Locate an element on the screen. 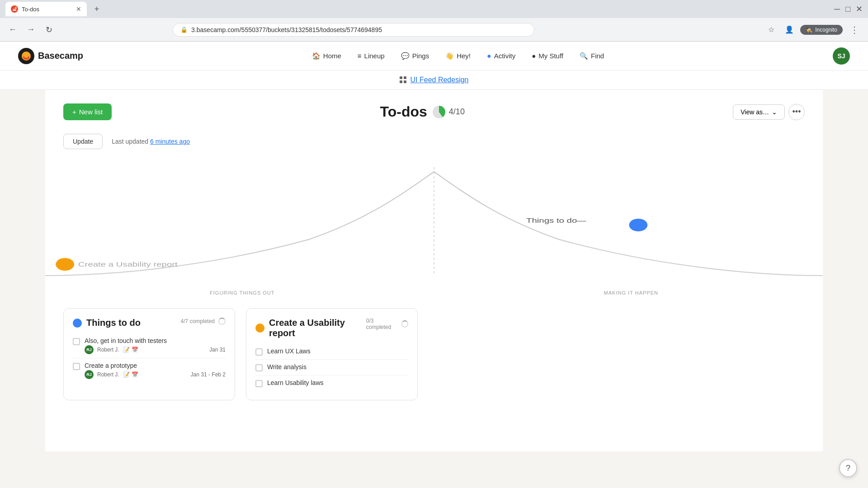 The width and height of the screenshot is (868, 488). todo-card-header-things: Things to do 4/7 completed is located at coordinates (149, 323).